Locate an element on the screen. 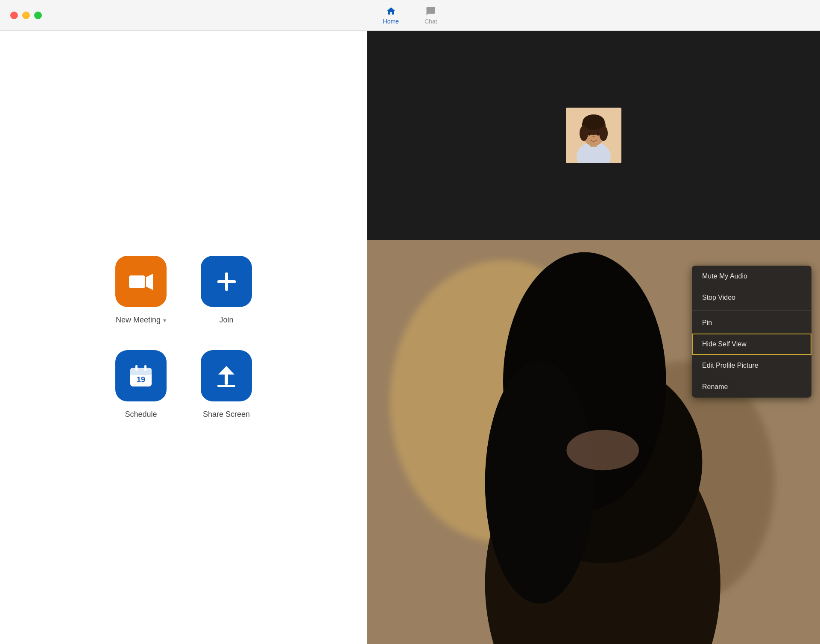  hide-self-view-menu-item: Hide Self View is located at coordinates (752, 344).